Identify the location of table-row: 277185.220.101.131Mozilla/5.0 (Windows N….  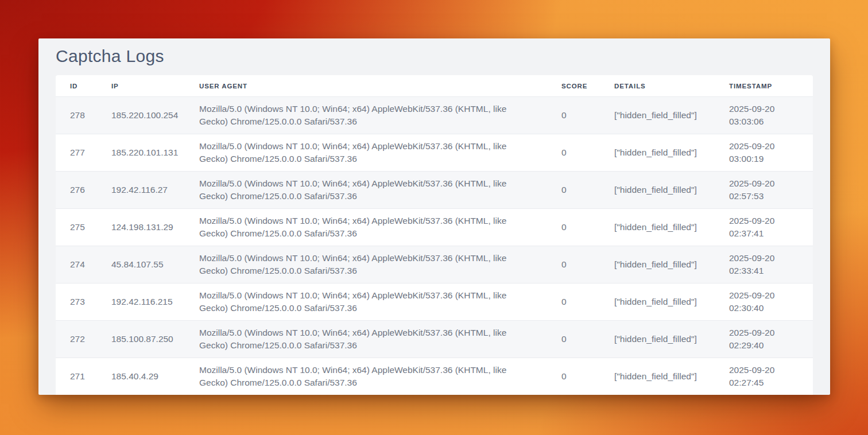
(434, 153).